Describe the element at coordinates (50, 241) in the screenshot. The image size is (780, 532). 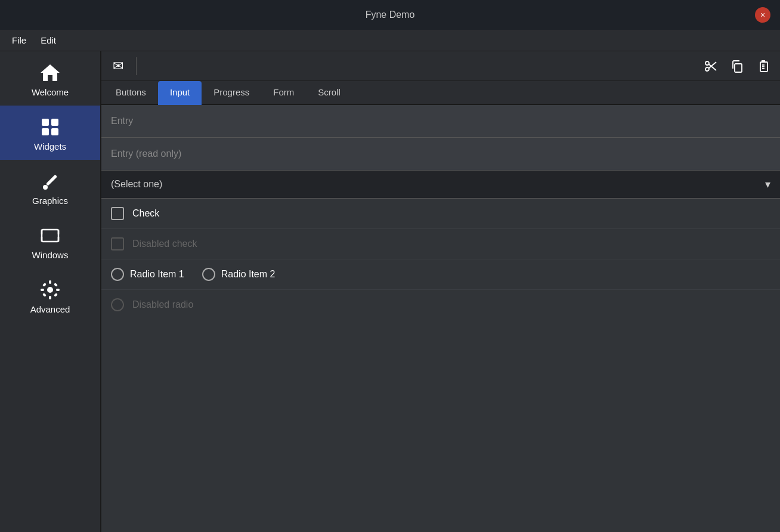
I see `sidebar-item-windows: Windows` at that location.